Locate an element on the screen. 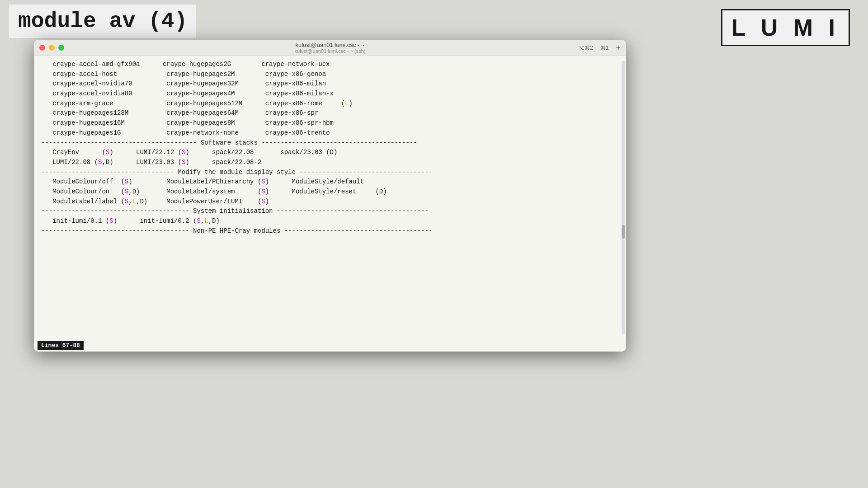  lumi-logo: L U M I is located at coordinates (786, 28).